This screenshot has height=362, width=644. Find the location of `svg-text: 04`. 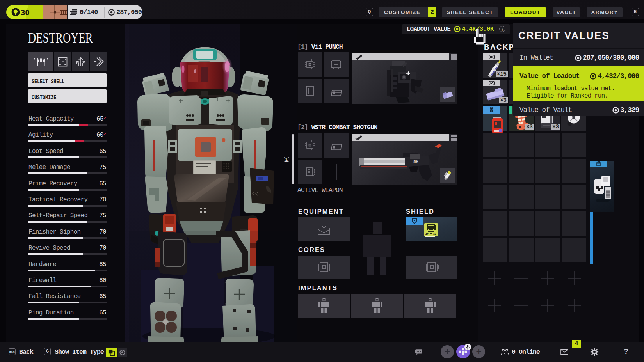

svg-text: 04 is located at coordinates (435, 235).